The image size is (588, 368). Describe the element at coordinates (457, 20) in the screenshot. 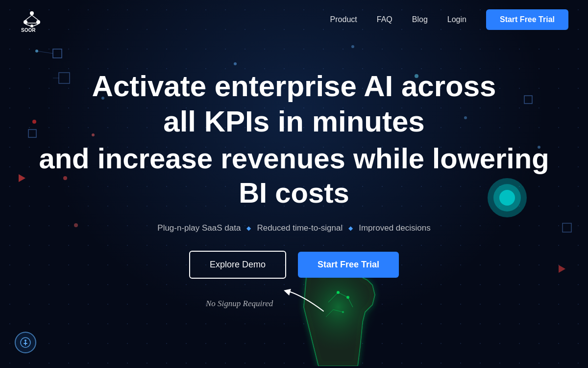

I see `nav-login: Login` at that location.